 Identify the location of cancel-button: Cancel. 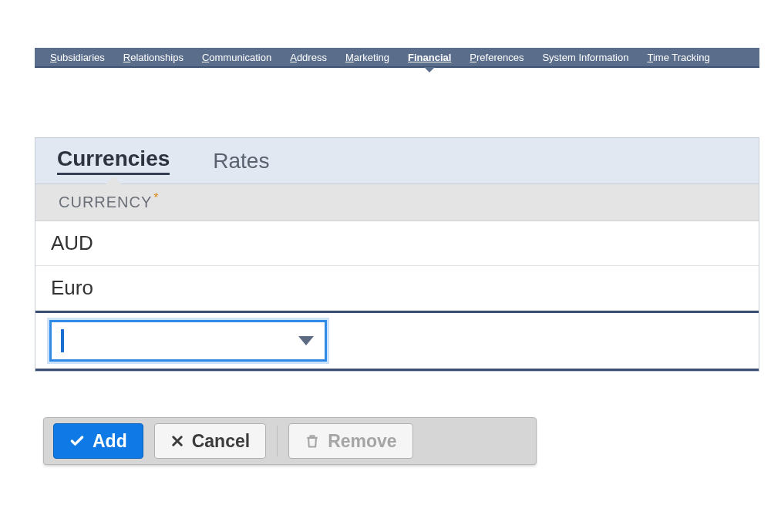
(210, 441).